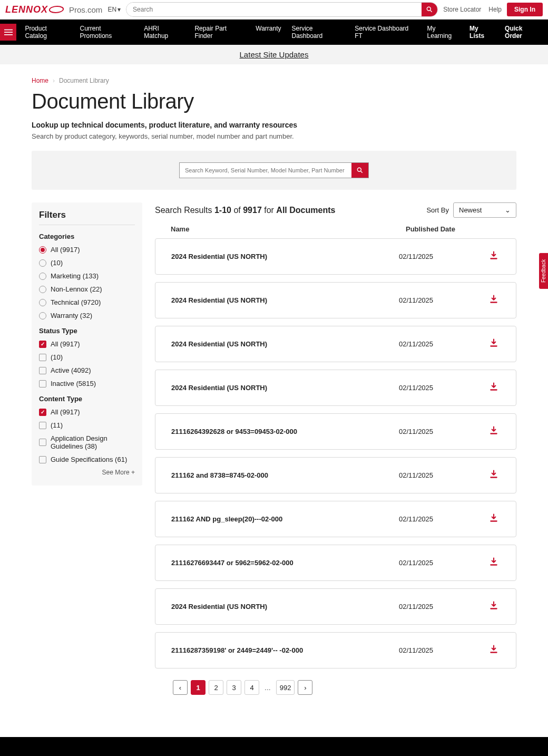  I want to click on signin-button: Sign In, so click(525, 9).